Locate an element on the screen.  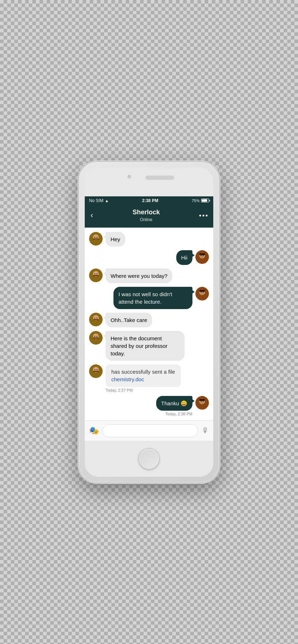
message-text: Hey is located at coordinates (116, 239).